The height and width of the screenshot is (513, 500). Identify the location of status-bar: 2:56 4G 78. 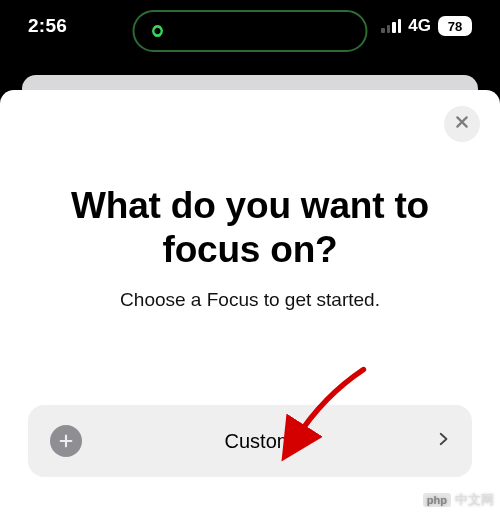
(250, 26).